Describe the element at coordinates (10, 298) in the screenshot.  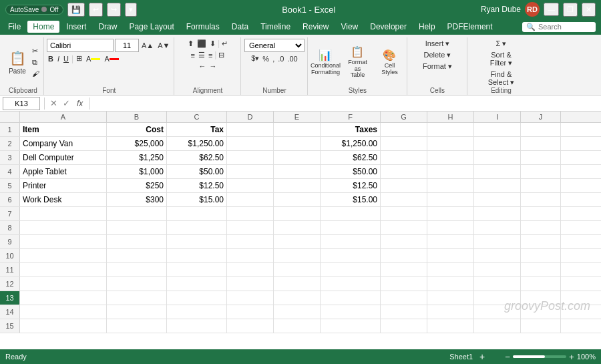
I see `row-number: 13` at that location.